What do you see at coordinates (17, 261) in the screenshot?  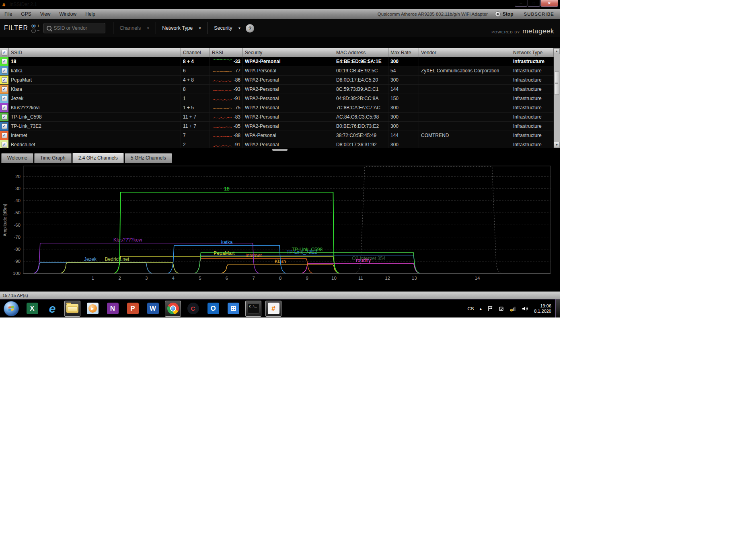 I see `svg-text: -90` at bounding box center [17, 261].